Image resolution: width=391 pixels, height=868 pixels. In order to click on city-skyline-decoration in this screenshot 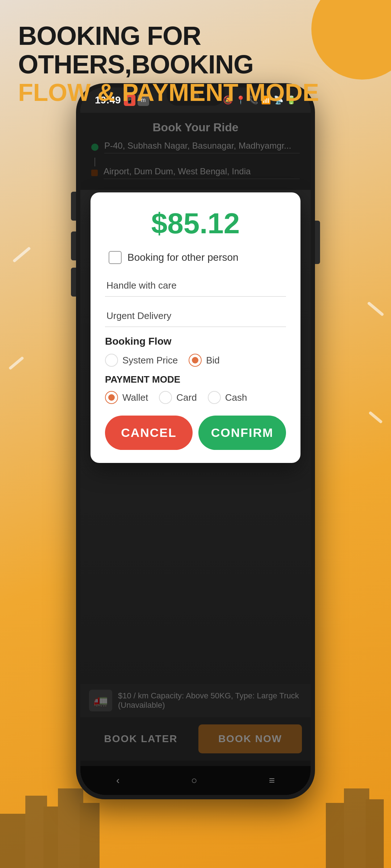, I will do `click(196, 814)`.